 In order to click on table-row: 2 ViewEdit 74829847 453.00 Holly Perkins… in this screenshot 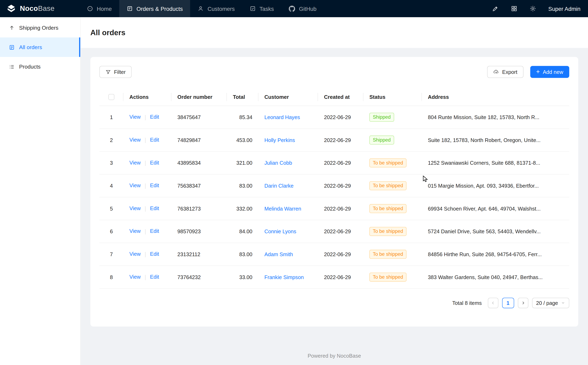, I will do `click(334, 140)`.